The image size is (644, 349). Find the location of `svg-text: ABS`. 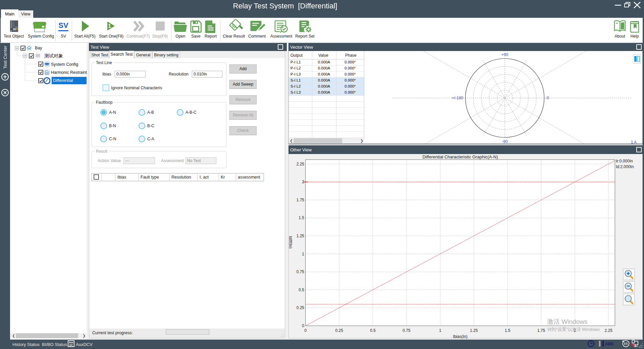

svg-text: ABS is located at coordinates (609, 344).